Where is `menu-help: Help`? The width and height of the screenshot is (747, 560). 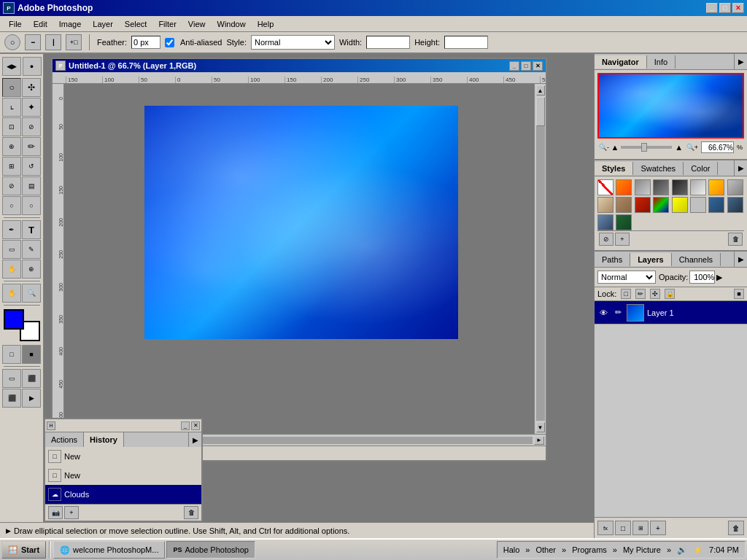 menu-help: Help is located at coordinates (266, 24).